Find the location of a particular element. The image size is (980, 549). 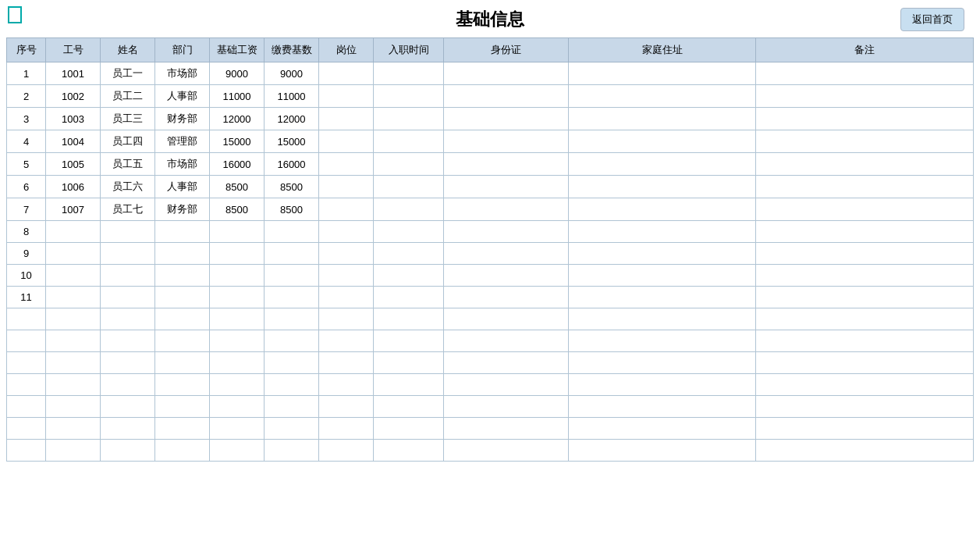

cell-dept: 财务部 is located at coordinates (183, 209).